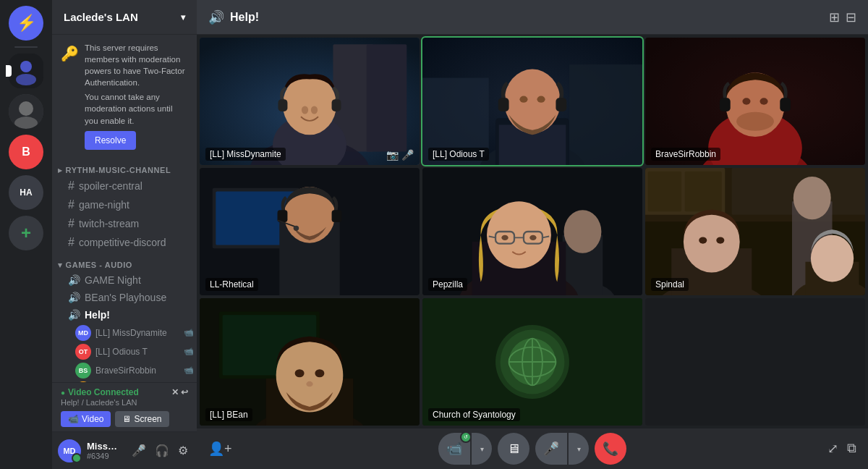 Image resolution: width=868 pixels, height=469 pixels. I want to click on auth-line2: You cannot take any moderation actions u…, so click(136, 109).